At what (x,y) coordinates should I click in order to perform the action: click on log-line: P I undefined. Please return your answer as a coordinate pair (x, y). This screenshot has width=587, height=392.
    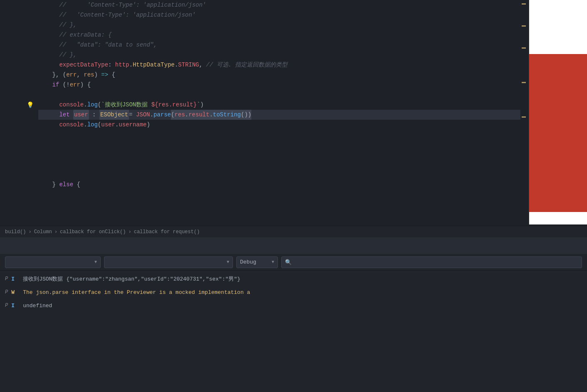
    Looking at the image, I should click on (294, 306).